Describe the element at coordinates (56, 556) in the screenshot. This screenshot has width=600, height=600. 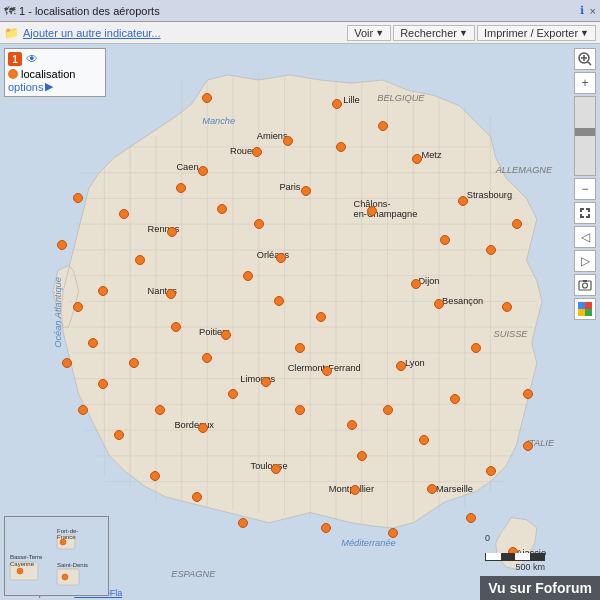
I see `inset-map: Basse-Terre Cayenne Fort-de- France Sain…` at that location.